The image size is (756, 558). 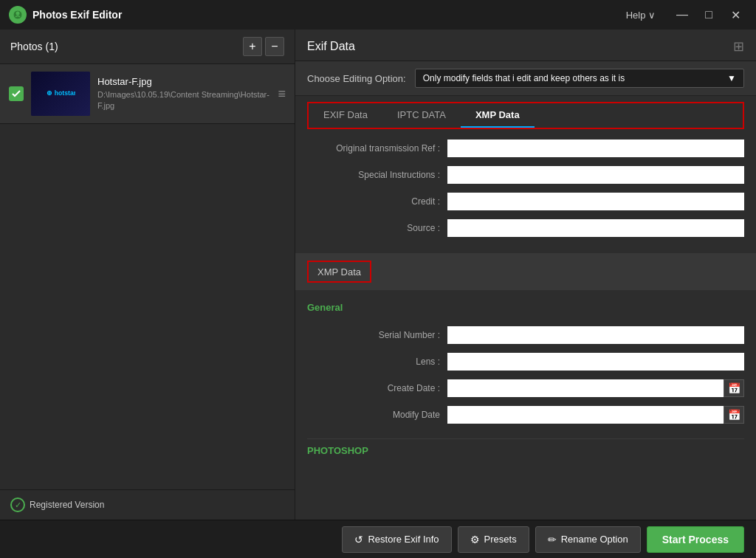 What do you see at coordinates (374, 362) in the screenshot?
I see `field-label-lens: Lens :` at bounding box center [374, 362].